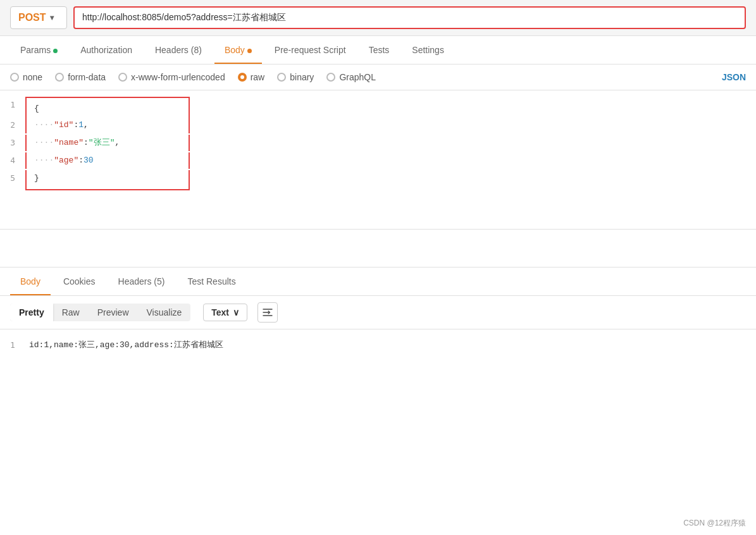 Image resolution: width=756 pixels, height=535 pixels. I want to click on method-label: POST, so click(32, 18).